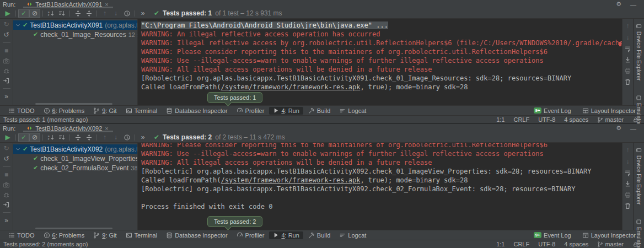 This screenshot has height=248, width=644. I want to click on indent-setting: 4 spaces, so click(576, 120).